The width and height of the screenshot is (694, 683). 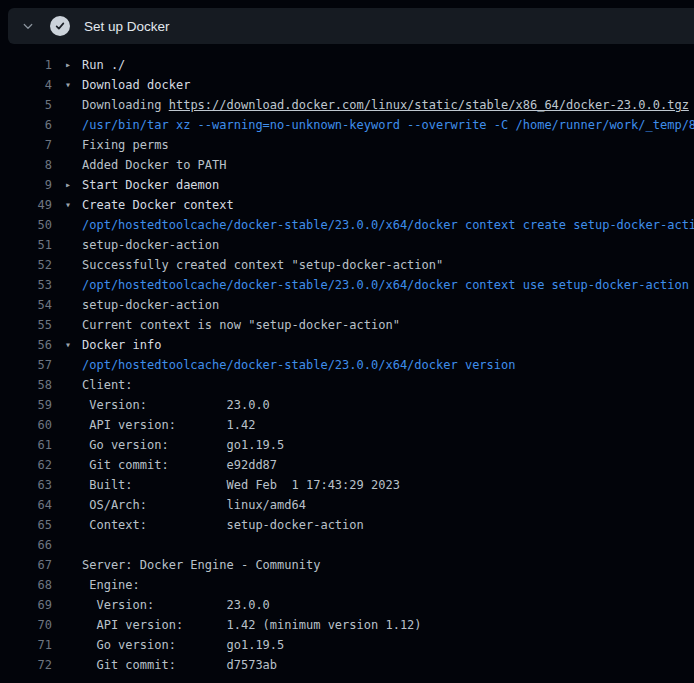 What do you see at coordinates (194, 505) in the screenshot?
I see `log-text-segment: OS/Arch: linux/amd64` at bounding box center [194, 505].